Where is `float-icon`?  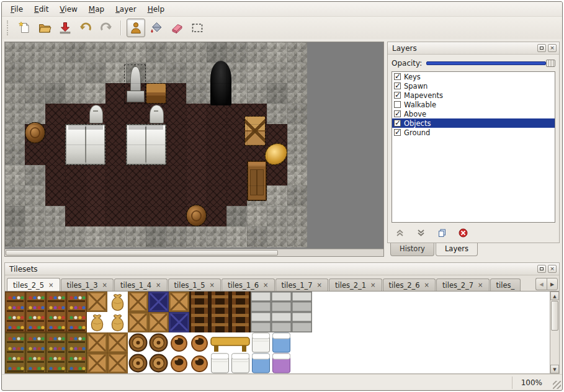 float-icon is located at coordinates (542, 48).